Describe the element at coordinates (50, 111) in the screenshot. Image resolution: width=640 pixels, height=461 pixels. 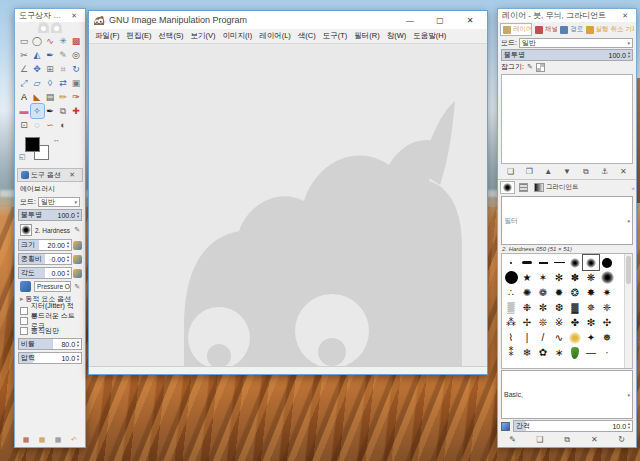
I see `ink-tool: ✒` at that location.